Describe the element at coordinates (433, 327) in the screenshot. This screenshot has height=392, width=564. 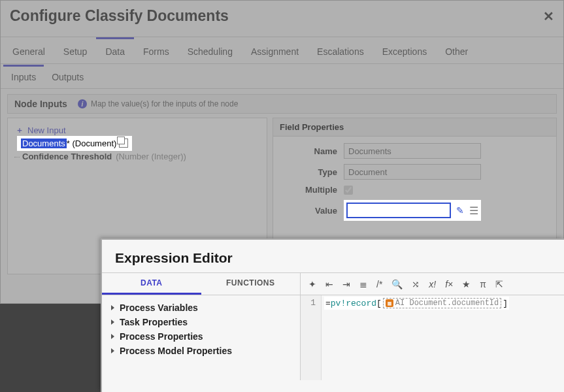
I see `editor-right-panel: ✦ ⇤ ⇥ ≣ /* 🔍 ⤭ x! f× ★ π ⇱ 1 =pv!reco` at that location.